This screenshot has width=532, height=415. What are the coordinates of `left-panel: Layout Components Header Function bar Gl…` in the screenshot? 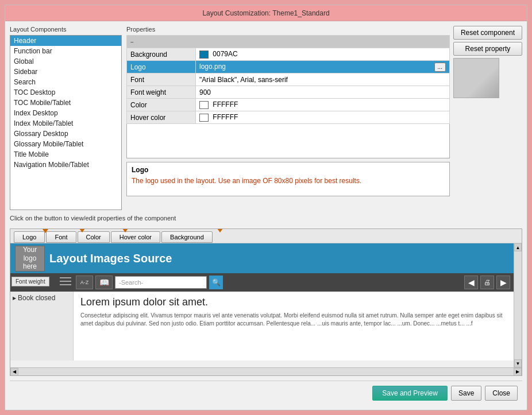 It's located at (65, 118).